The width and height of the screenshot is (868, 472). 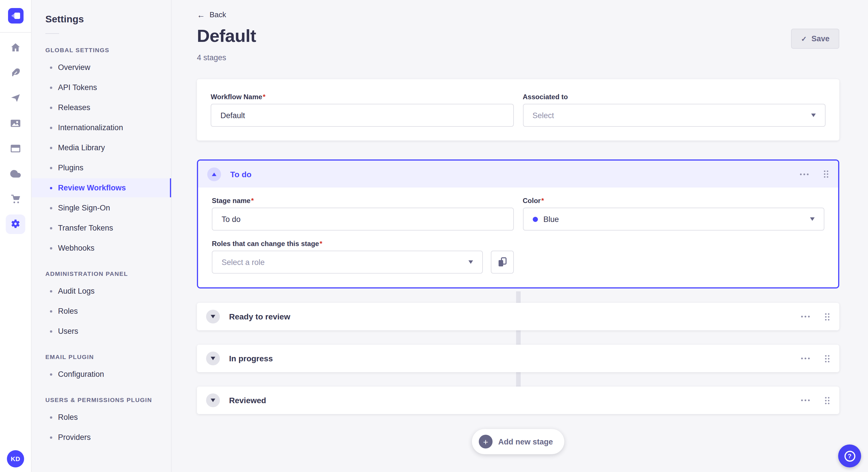 What do you see at coordinates (214, 174) in the screenshot?
I see `collapse-stage-button` at bounding box center [214, 174].